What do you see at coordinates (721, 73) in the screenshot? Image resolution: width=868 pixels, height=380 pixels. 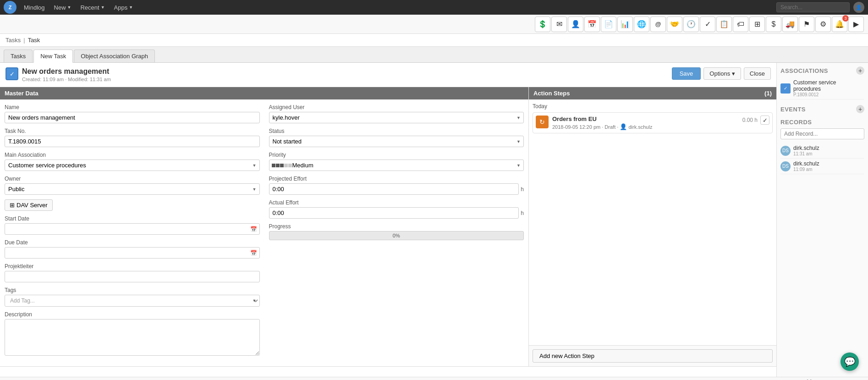 I see `header-buttons: Save Options ▾ Close` at bounding box center [721, 73].